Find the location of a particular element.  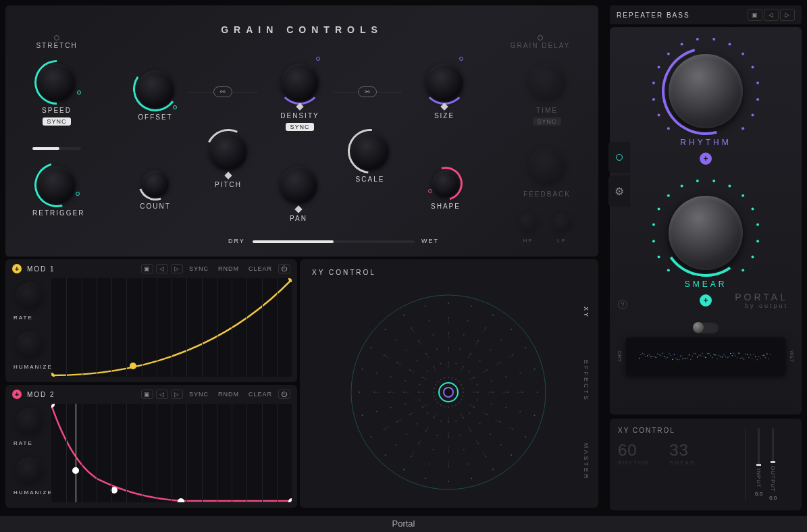

mod1-save-icon: ▣ is located at coordinates (147, 269).